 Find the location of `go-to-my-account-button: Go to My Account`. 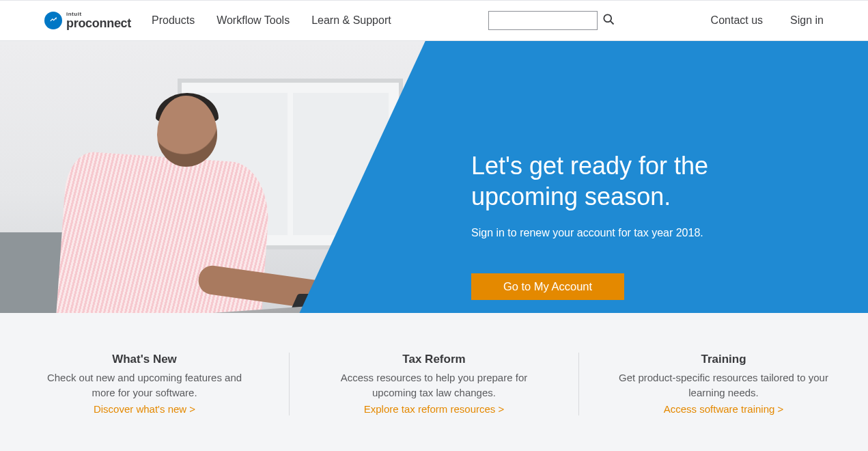

go-to-my-account-button: Go to My Account is located at coordinates (548, 287).